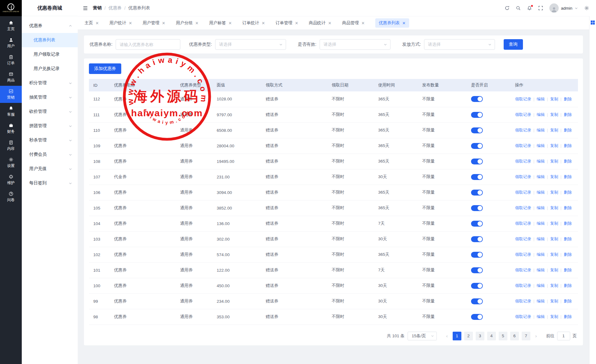  I want to click on user-menu: admin, so click(564, 8).